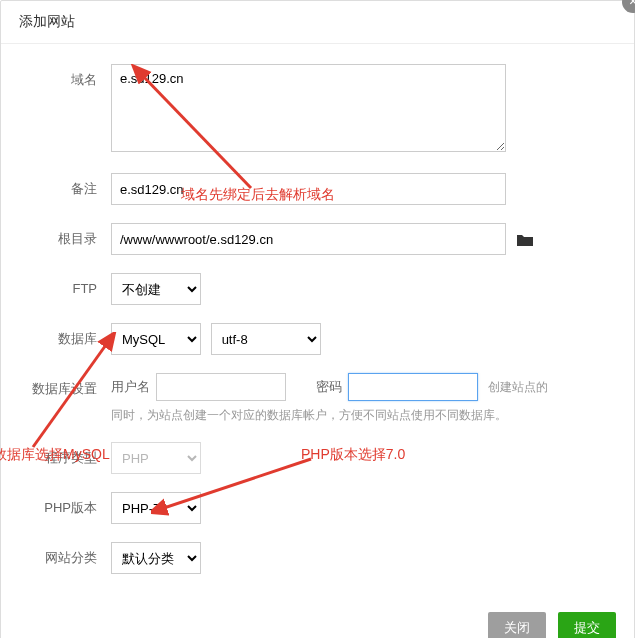 This screenshot has height=638, width=635. I want to click on program-select: PHP, so click(156, 458).